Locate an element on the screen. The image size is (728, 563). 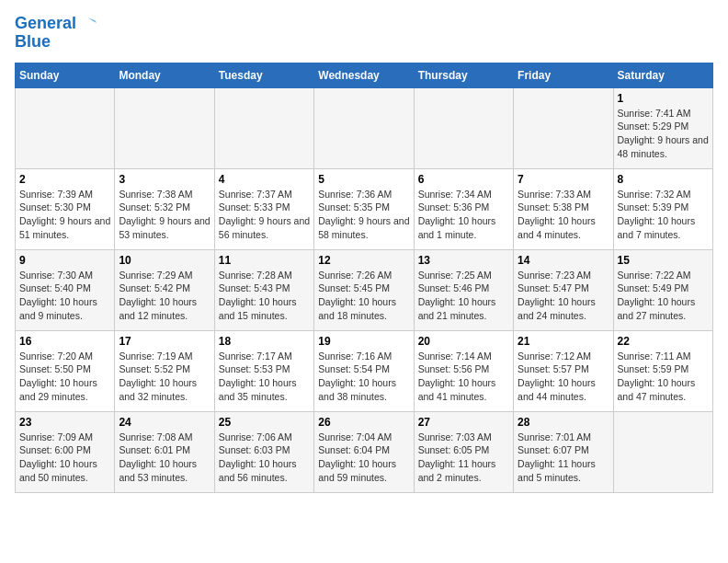
day-number: 21 is located at coordinates (563, 341).